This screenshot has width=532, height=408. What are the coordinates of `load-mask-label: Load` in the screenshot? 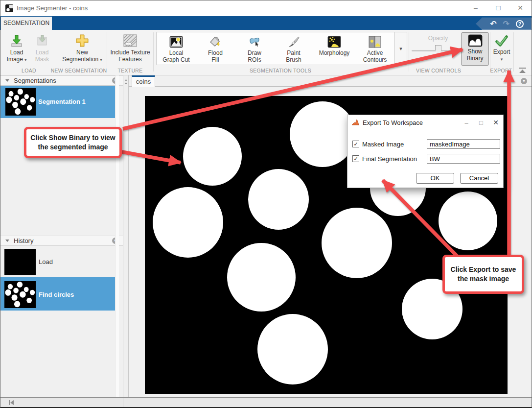 It's located at (42, 52).